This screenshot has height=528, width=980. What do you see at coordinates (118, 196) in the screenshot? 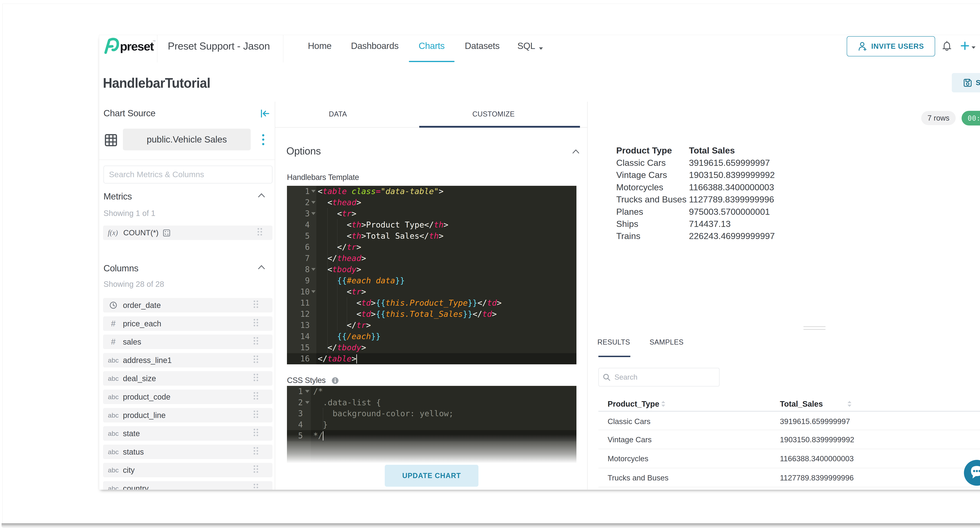
I see `metrics-heading: Metrics` at bounding box center [118, 196].